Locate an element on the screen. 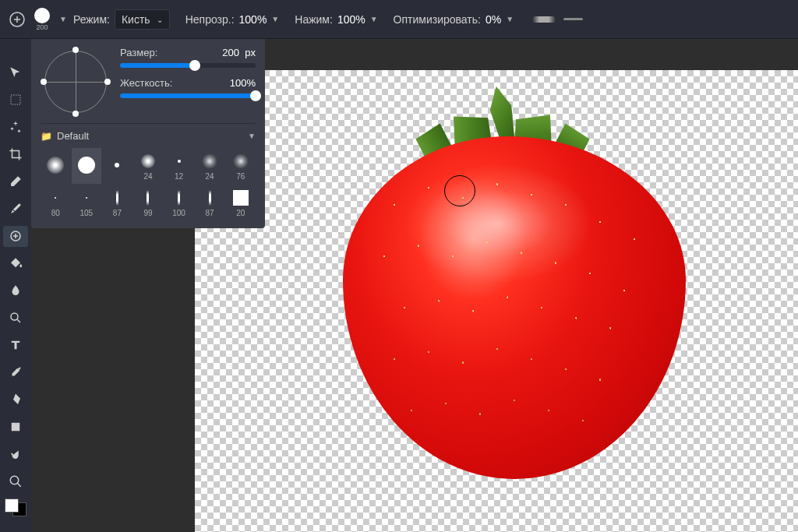 Image resolution: width=798 pixels, height=532 pixels. pressure-value: 100% is located at coordinates (351, 19).